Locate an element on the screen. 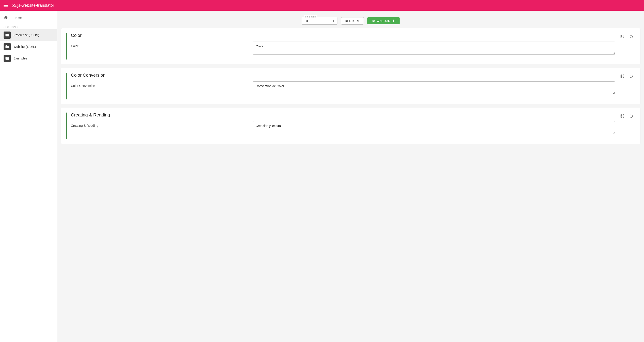 The height and width of the screenshot is (342, 644). section-color-row-0: Color Color is located at coordinates (343, 48).